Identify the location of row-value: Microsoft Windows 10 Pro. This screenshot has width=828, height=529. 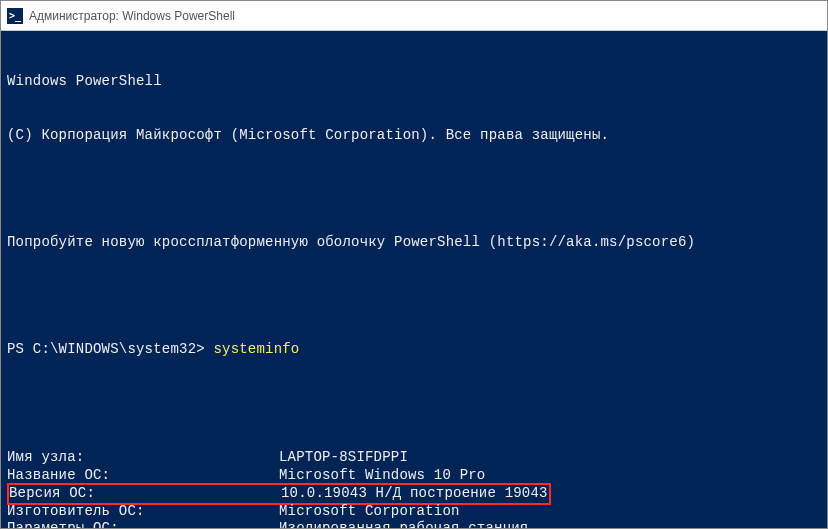
(382, 476).